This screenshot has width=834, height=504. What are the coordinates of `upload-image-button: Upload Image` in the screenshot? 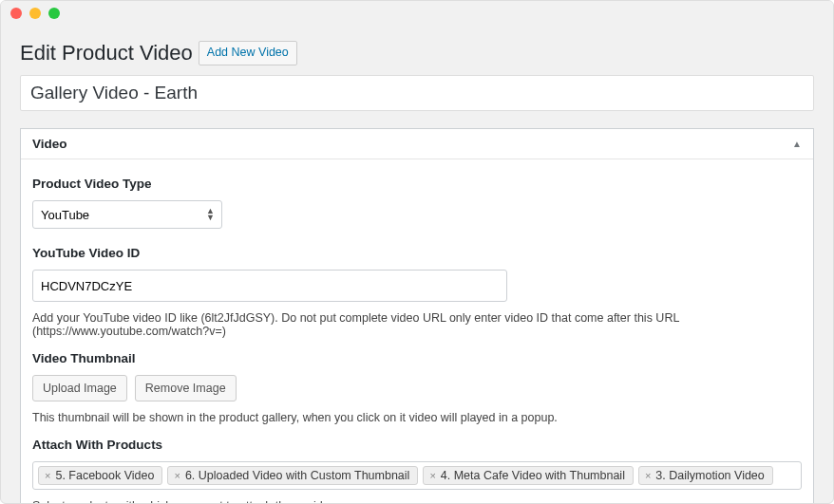 It's located at (80, 388).